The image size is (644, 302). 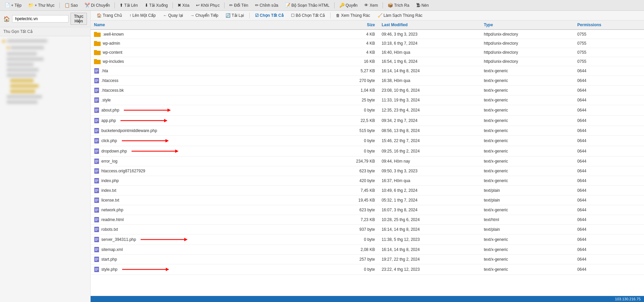 What do you see at coordinates (367, 81) in the screenshot?
I see `table-row: .htaccess 270 byte 16:38, Hôm qua text/x…` at bounding box center [367, 81].